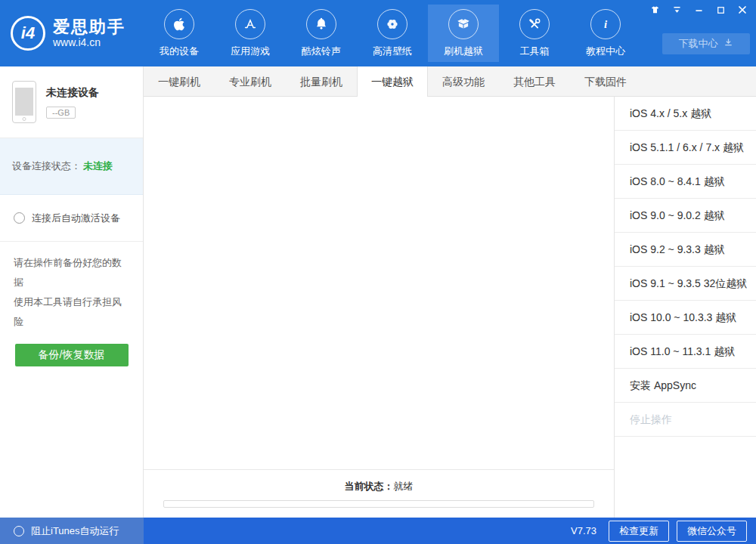  What do you see at coordinates (98, 166) in the screenshot?
I see `connection-status-value: 未连接` at bounding box center [98, 166].